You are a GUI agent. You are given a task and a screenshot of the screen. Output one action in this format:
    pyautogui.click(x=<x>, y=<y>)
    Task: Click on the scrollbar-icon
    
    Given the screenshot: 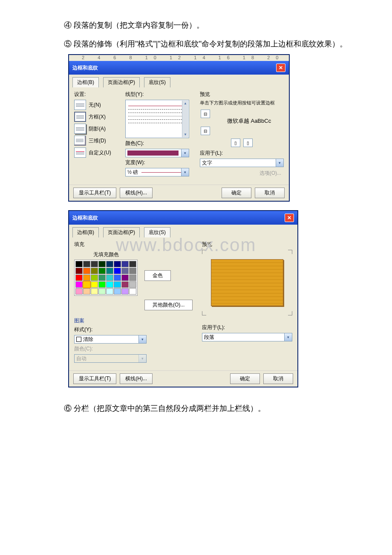 What is the action you would take?
    pyautogui.click(x=185, y=119)
    